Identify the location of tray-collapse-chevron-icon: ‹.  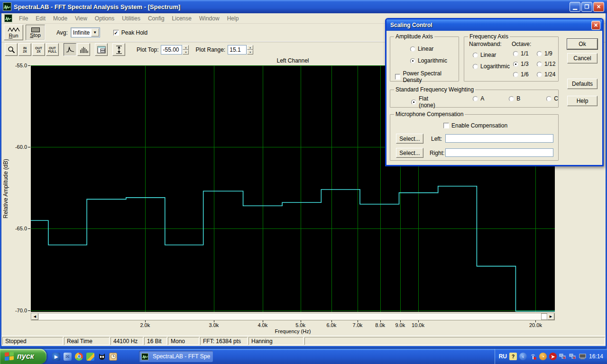
(523, 356).